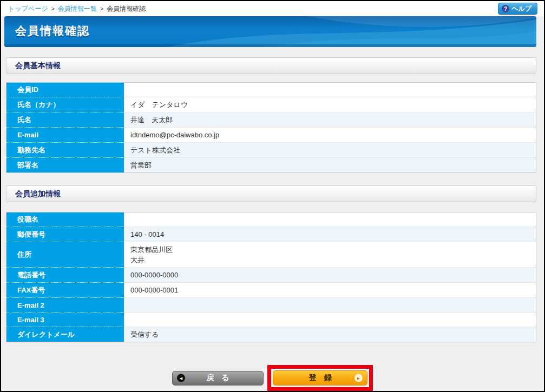 This screenshot has width=545, height=392. Describe the element at coordinates (522, 9) in the screenshot. I see `help-label: ヘルプ` at that location.